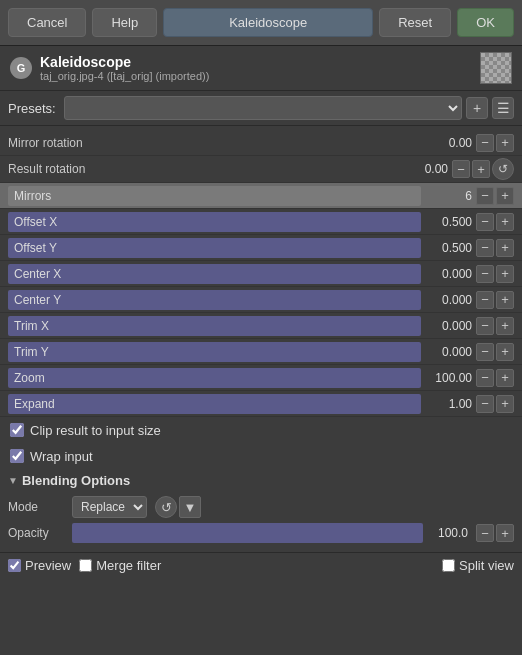 Image resolution: width=522 pixels, height=655 pixels. What do you see at coordinates (214, 196) in the screenshot?
I see `mirrors-slider-label: Mirrors` at bounding box center [214, 196].